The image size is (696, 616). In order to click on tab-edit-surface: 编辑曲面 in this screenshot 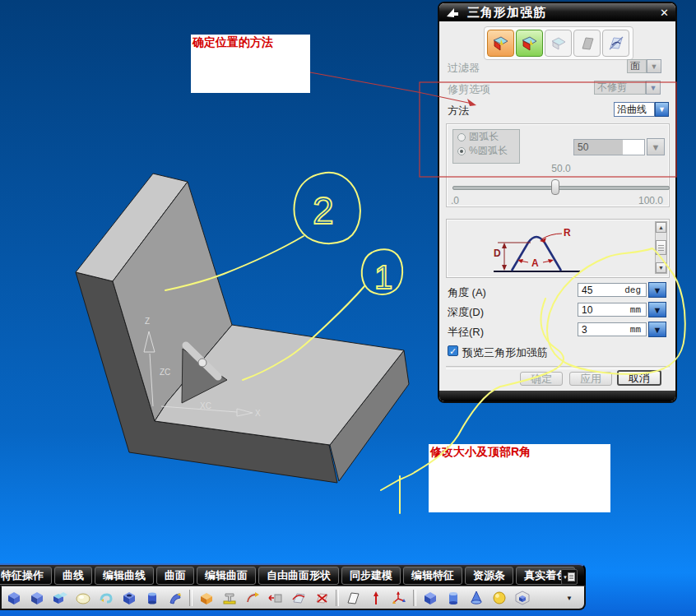, I will do `click(226, 576)`.